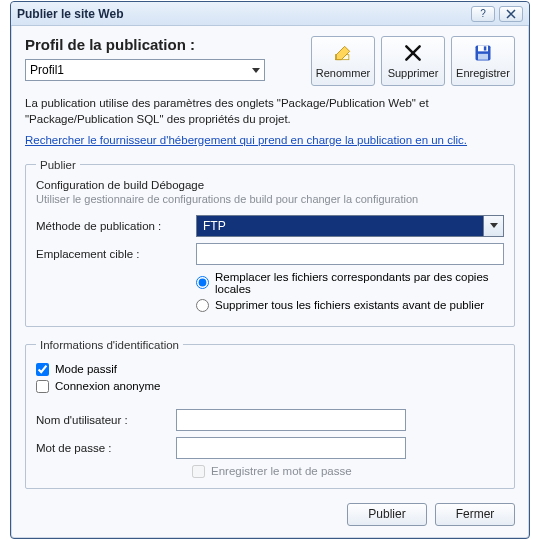 The width and height of the screenshot is (540, 540). I want to click on credentials-legend: Informations d'identification, so click(110, 345).